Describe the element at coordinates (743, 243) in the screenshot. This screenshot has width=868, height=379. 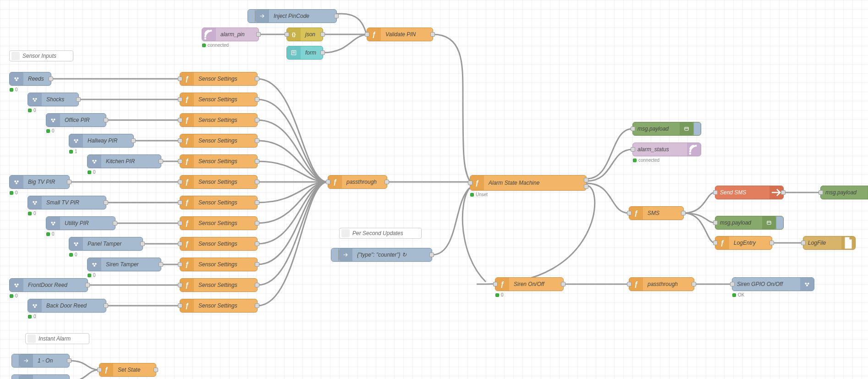
I see `fn-logentry: LogEntry` at that location.